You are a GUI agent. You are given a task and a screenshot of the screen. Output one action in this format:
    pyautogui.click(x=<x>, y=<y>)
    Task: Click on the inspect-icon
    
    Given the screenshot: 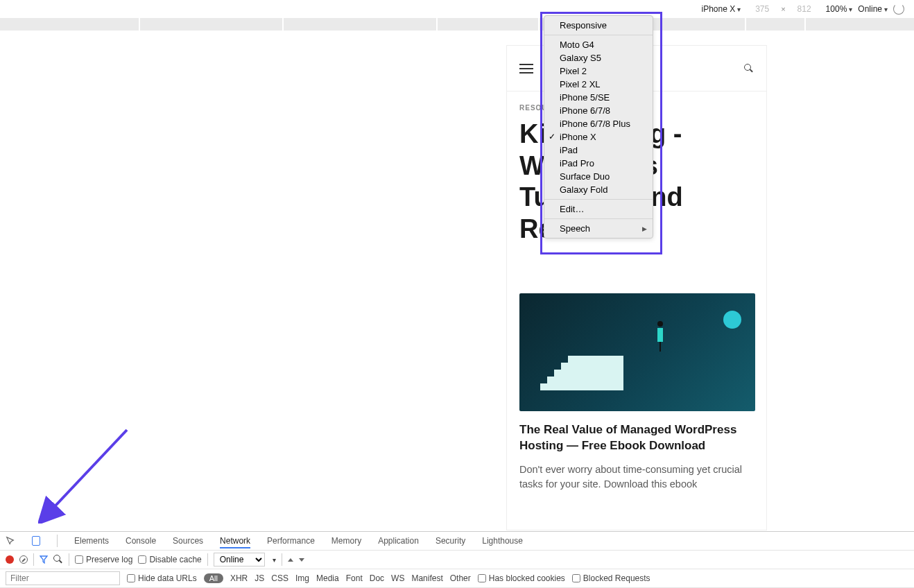 What is the action you would take?
    pyautogui.click(x=10, y=541)
    